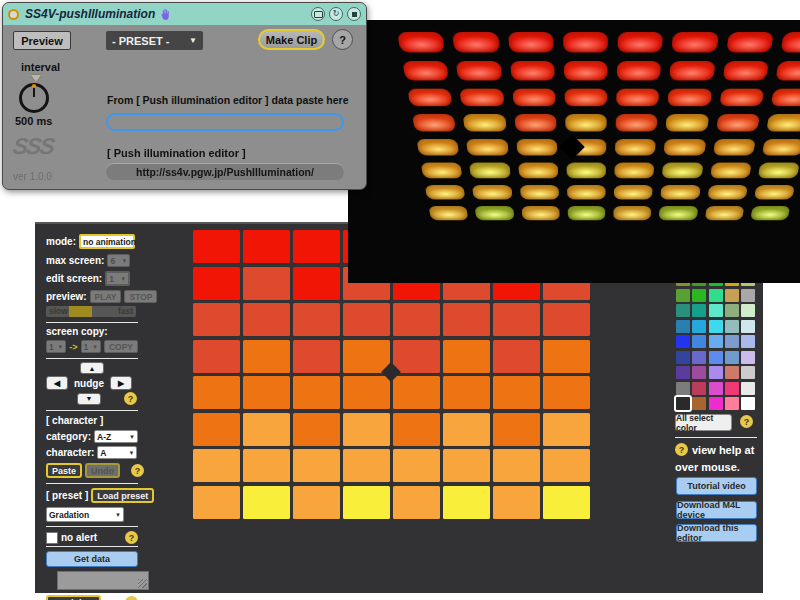  Describe the element at coordinates (716, 510) in the screenshot. I see `download-m4l-device-button: Download M4L device` at that location.